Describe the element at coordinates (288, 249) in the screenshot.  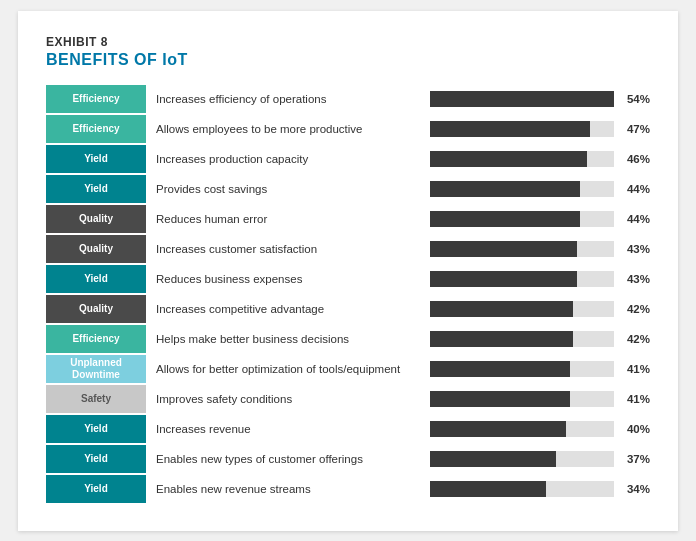
I see `benefit-label: Increases customer satisfaction` at that location.